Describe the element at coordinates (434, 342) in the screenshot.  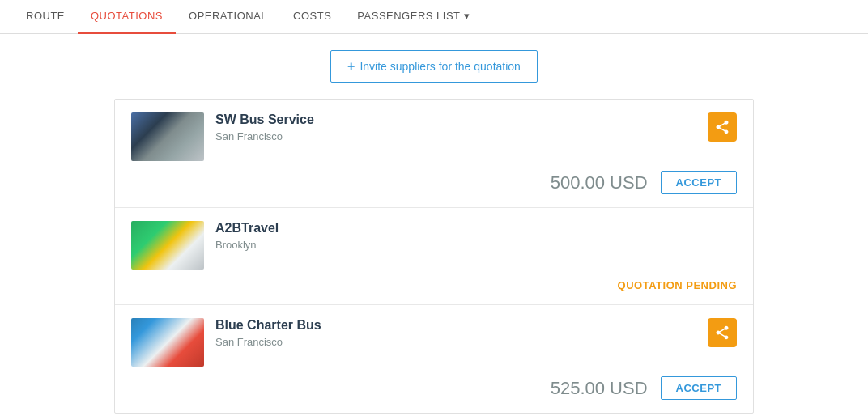
I see `supplier-header: Blue Charter Bus San Francisco` at that location.